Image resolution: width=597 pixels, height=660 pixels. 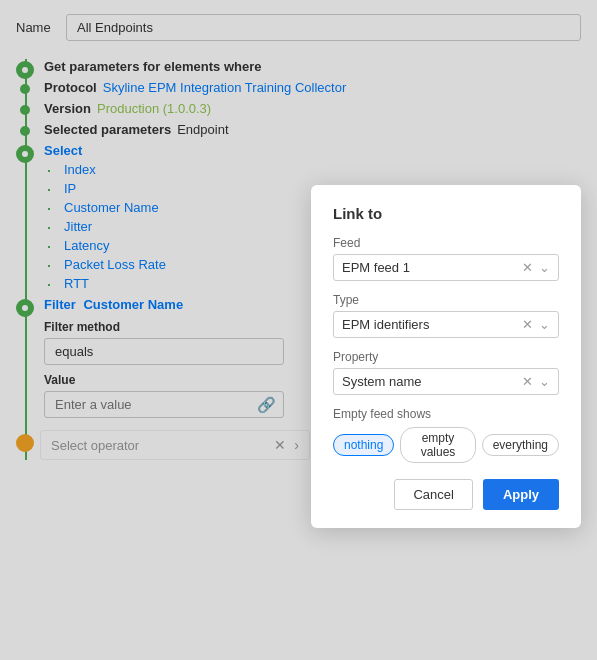 I want to click on modal-buttons: Cancel Apply, so click(x=446, y=494).